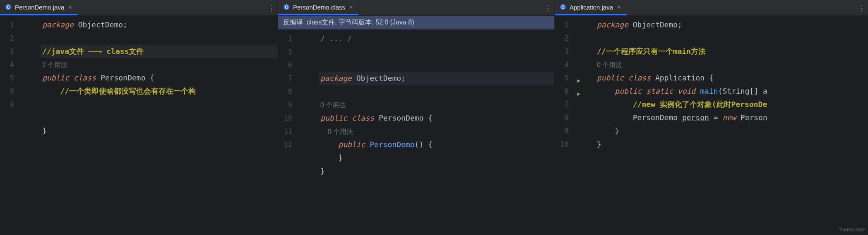 This screenshot has width=868, height=235. What do you see at coordinates (159, 51) in the screenshot?
I see `code-line: //java文件 ——→ class文件` at bounding box center [159, 51].